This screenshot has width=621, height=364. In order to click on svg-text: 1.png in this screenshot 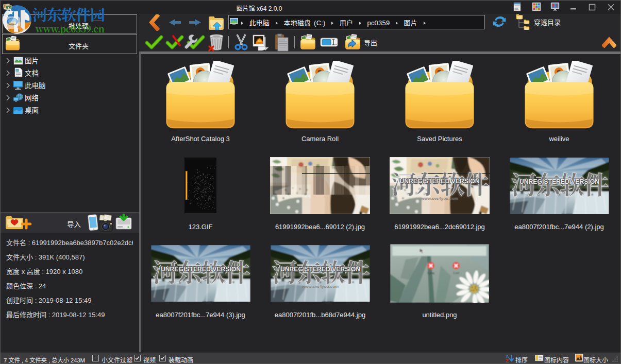, I will do `click(431, 273)`.